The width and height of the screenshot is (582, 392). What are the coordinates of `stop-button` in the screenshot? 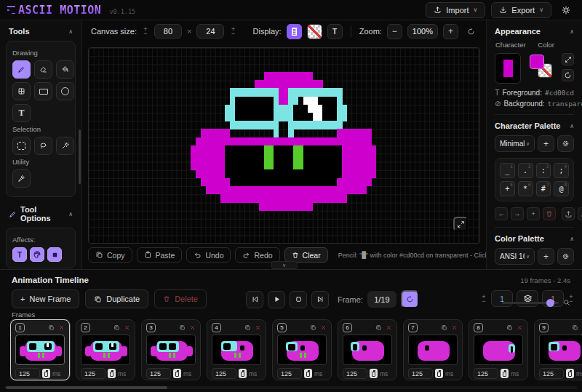 It's located at (298, 300).